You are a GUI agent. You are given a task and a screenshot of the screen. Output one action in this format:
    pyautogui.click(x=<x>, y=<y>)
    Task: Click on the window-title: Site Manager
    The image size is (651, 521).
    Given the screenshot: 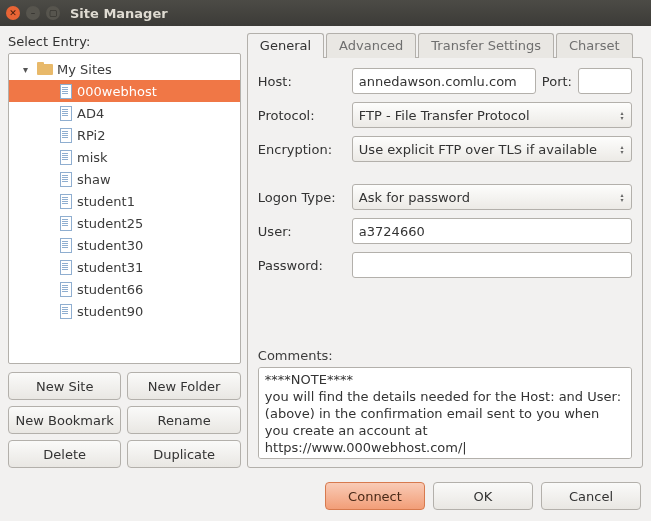 What is the action you would take?
    pyautogui.click(x=119, y=14)
    